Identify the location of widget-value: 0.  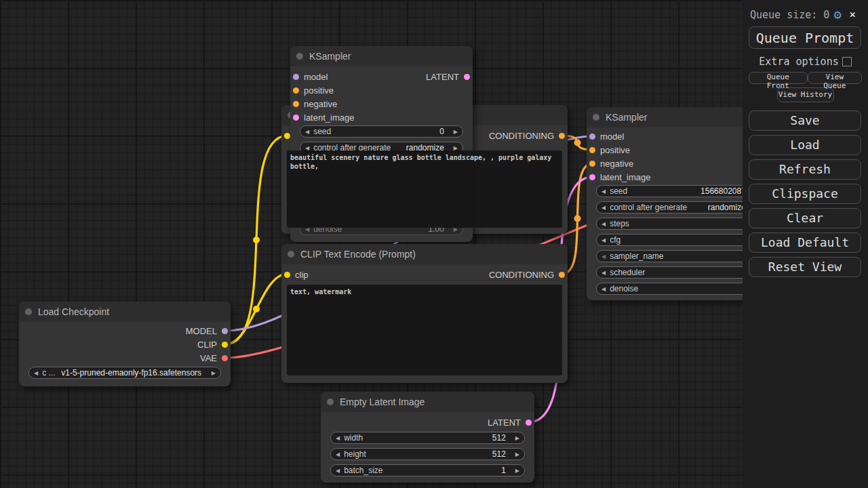
(442, 131).